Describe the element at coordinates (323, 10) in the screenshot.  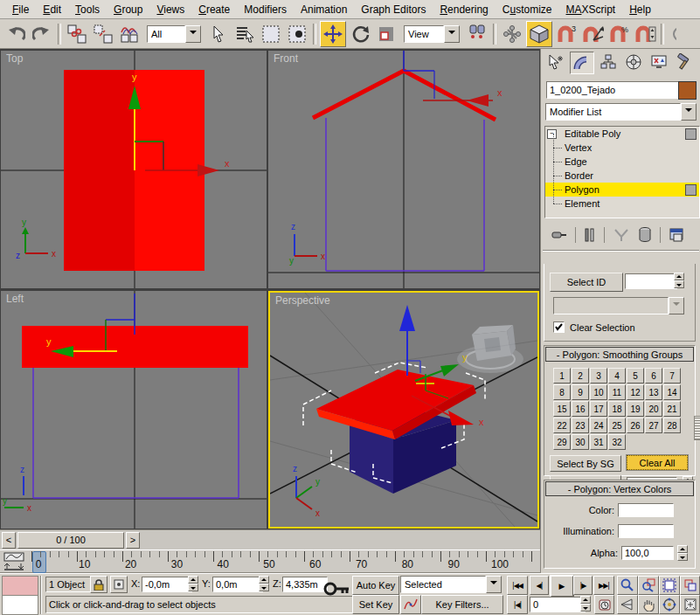
I see `menu-item: Animation` at that location.